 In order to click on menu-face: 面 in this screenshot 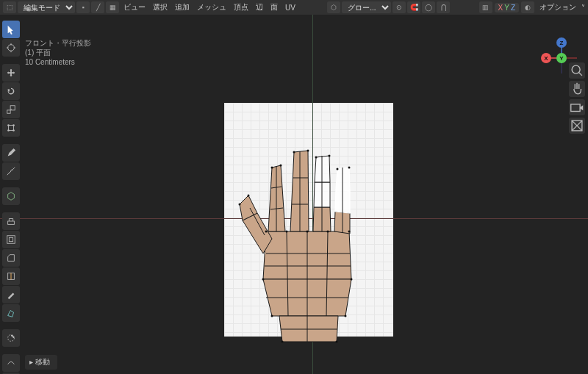, I will do `click(274, 7)`.